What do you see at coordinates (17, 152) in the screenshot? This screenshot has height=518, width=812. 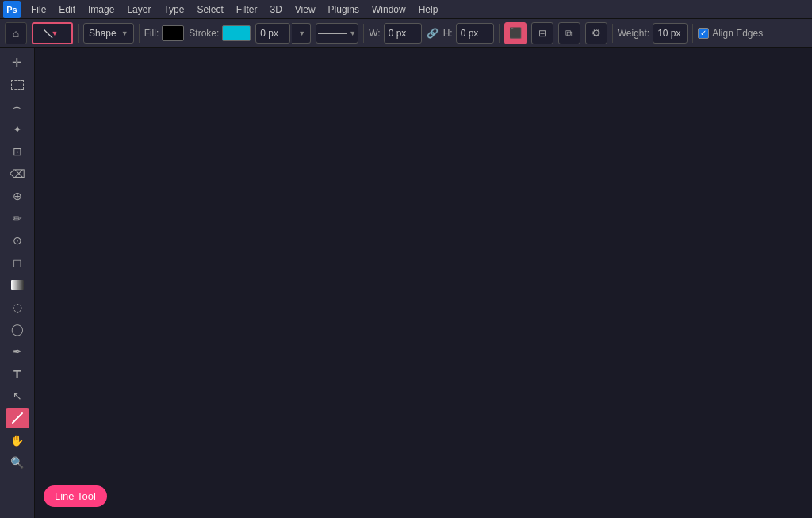 I see `crop-tool-button: ⊡` at bounding box center [17, 152].